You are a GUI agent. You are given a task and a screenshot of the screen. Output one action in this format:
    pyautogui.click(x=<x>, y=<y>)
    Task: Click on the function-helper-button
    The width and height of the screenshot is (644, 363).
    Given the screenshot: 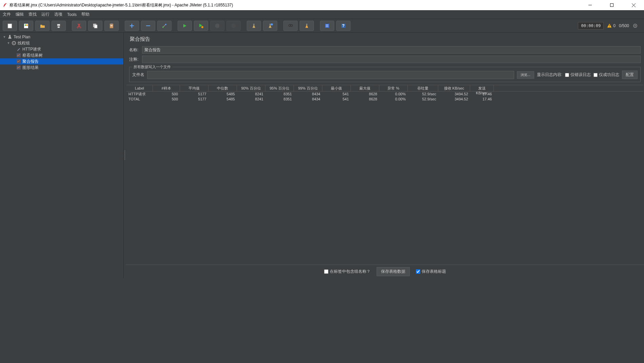 What is the action you would take?
    pyautogui.click(x=327, y=26)
    